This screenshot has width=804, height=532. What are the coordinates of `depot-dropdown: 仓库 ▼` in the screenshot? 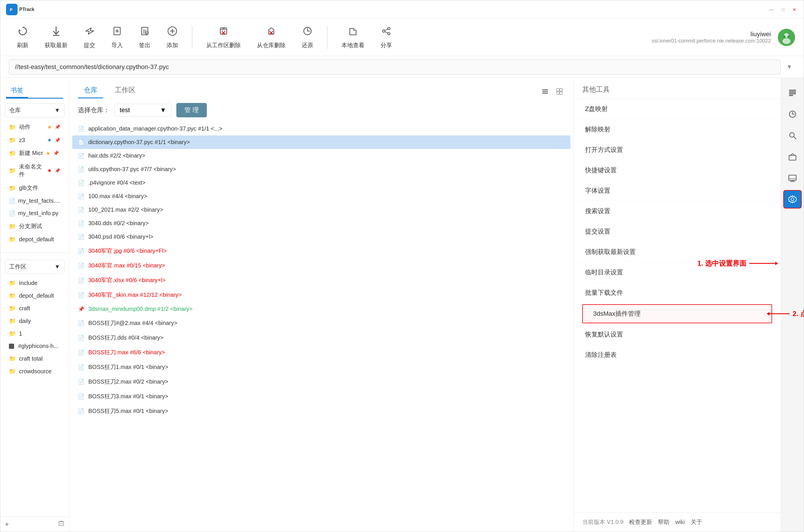 It's located at (35, 110).